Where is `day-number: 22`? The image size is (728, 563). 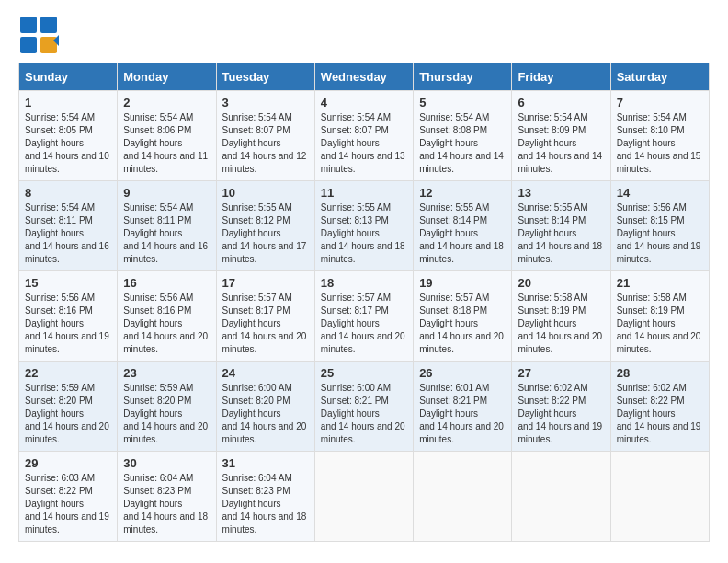 day-number: 22 is located at coordinates (68, 373).